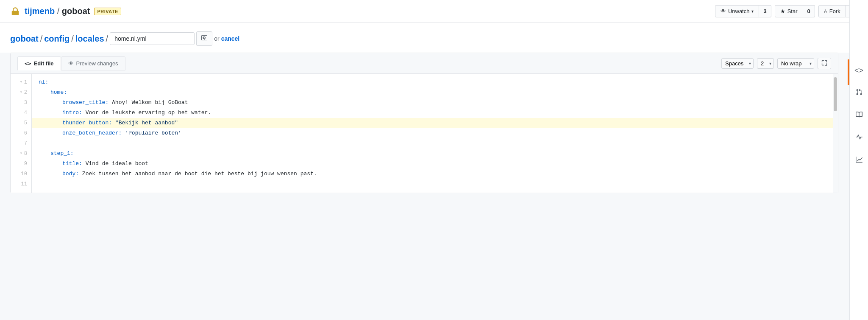 The width and height of the screenshot is (868, 320). Describe the element at coordinates (21, 174) in the screenshot. I see `line-num-10: 10` at that location.